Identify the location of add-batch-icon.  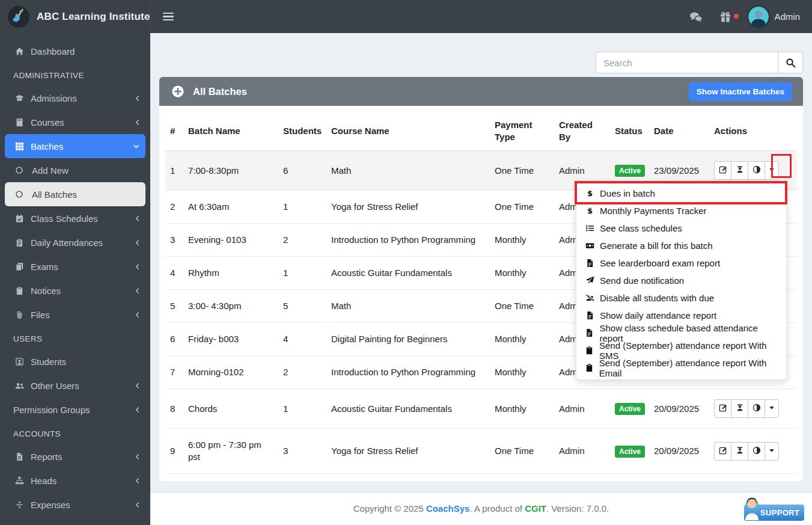
(178, 91).